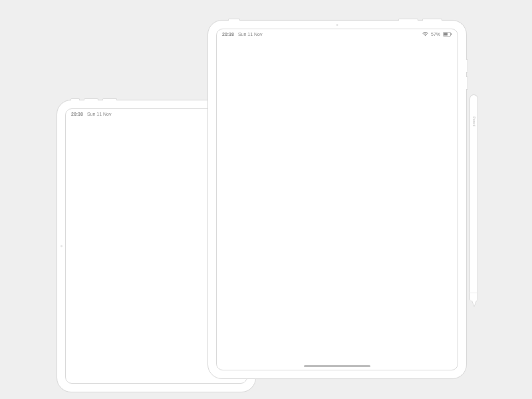  I want to click on home-indicator, so click(337, 366).